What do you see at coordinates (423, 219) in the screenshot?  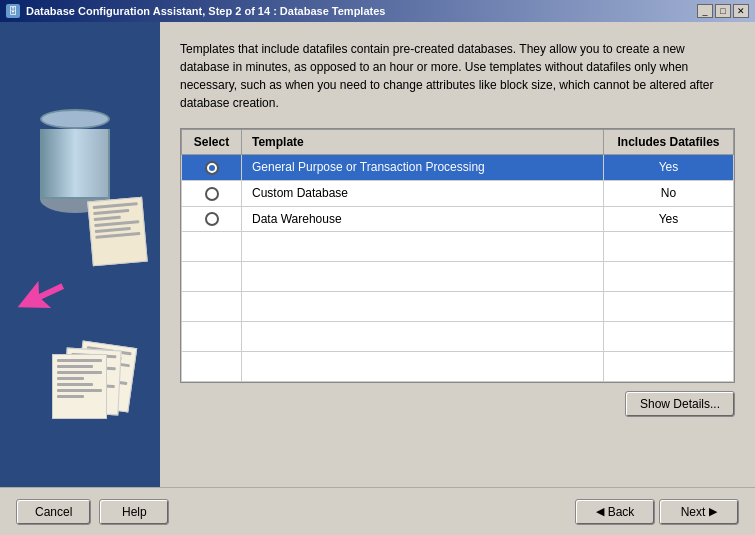 I see `template-name-cell: Data Warehouse` at bounding box center [423, 219].